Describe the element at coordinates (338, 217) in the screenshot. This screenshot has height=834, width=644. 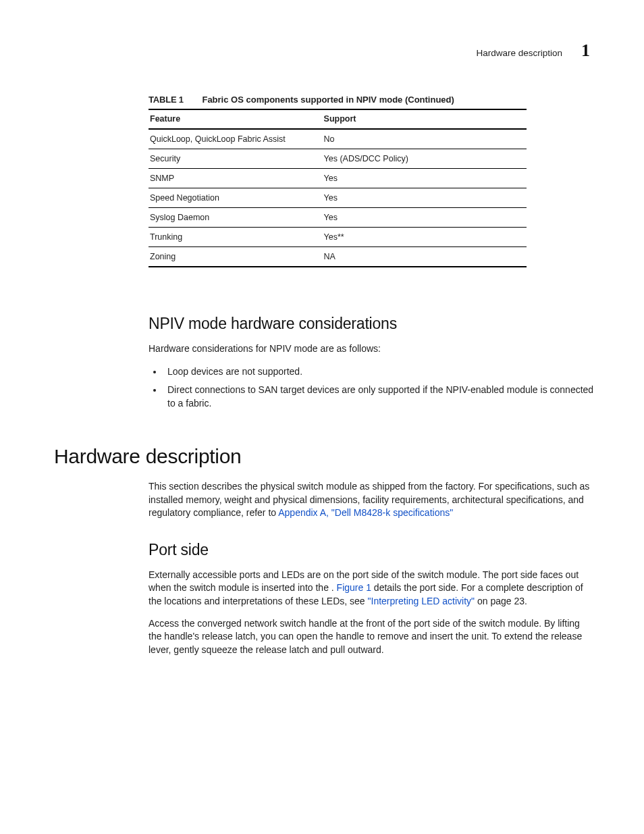
I see `table-row: Syslog DaemonYes` at that location.